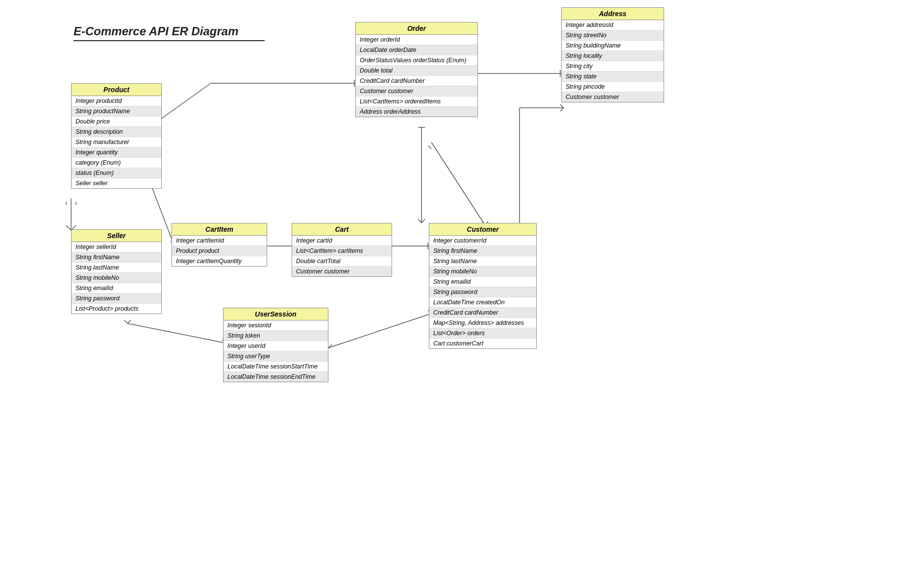  What do you see at coordinates (220, 245) in the screenshot?
I see `entity-cartitem: CartItem Integer cartItemId Product prod…` at bounding box center [220, 245].